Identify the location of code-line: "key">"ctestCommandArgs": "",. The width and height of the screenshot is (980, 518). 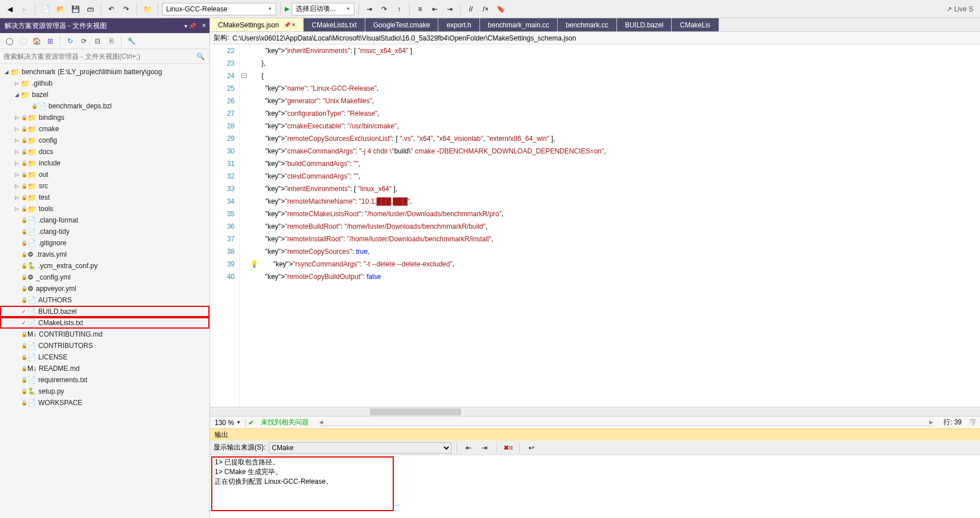
(615, 176).